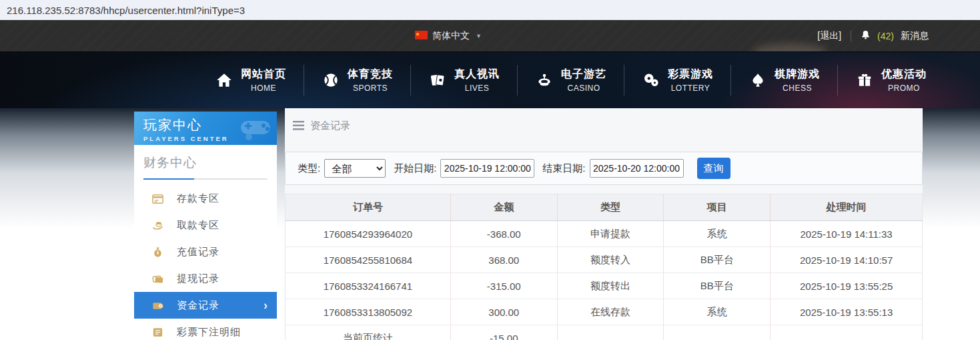 The height and width of the screenshot is (340, 980). What do you see at coordinates (690, 88) in the screenshot?
I see `nav-item-subtitle: LOTTERY` at bounding box center [690, 88].